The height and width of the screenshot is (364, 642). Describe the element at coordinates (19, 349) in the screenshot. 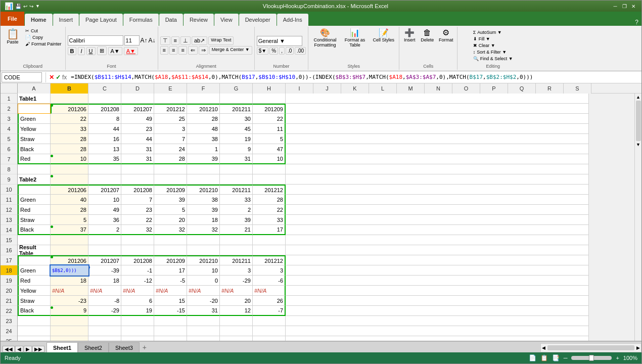

I see `scroll-sheet-prev: ◀` at that location.